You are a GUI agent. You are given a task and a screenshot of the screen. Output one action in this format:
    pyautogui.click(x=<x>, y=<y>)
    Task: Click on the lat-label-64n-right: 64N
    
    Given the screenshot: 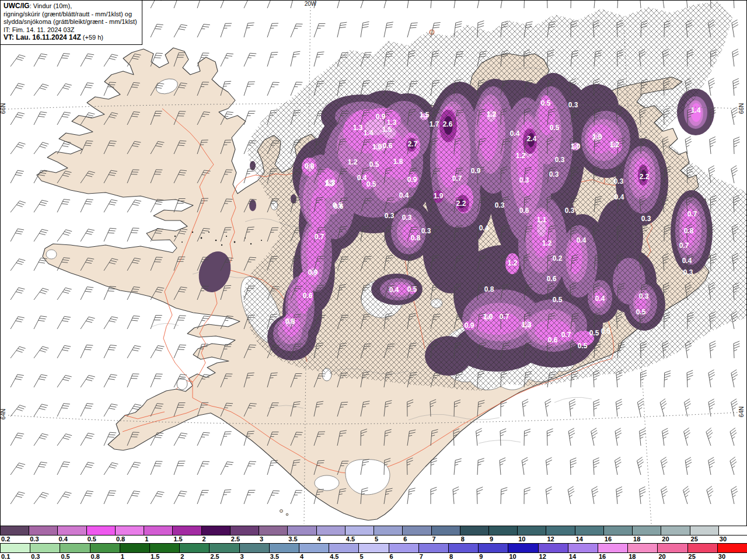 What is the action you would take?
    pyautogui.click(x=741, y=412)
    